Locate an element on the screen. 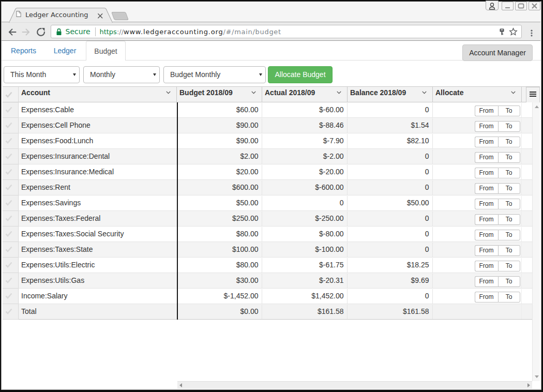  reload-button is located at coordinates (41, 32).